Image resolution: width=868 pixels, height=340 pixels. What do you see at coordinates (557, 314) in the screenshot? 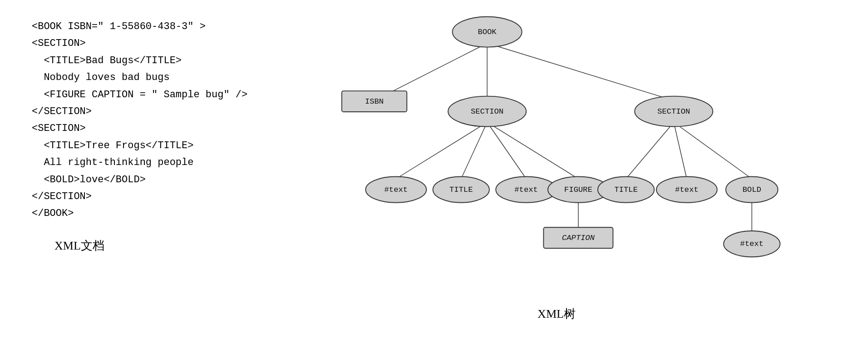
I see `xml-tree-label: XML树` at bounding box center [557, 314].